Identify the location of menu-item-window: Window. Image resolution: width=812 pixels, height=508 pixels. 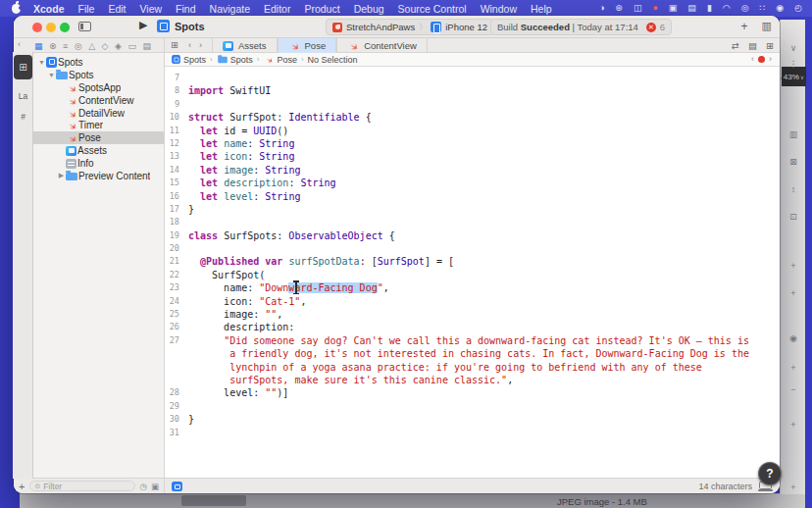
(498, 9).